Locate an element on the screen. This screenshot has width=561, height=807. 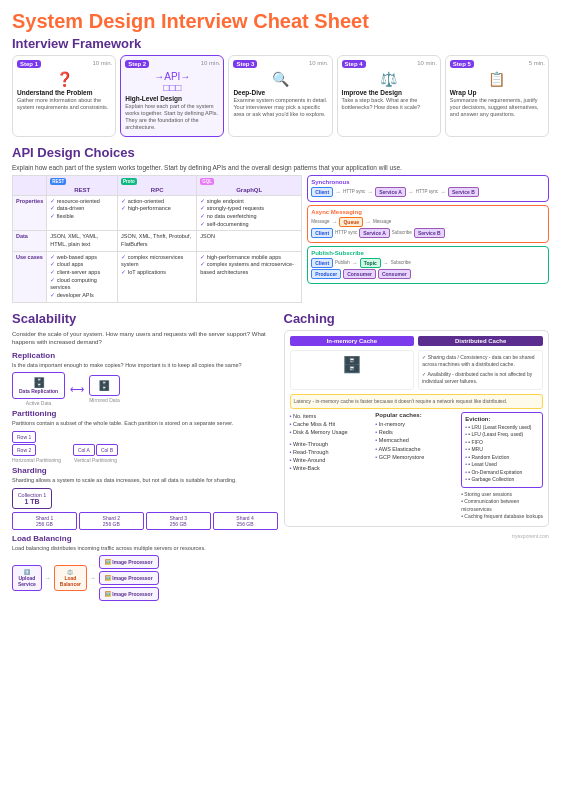
lb-arrow1: → is located at coordinates (48, 578).